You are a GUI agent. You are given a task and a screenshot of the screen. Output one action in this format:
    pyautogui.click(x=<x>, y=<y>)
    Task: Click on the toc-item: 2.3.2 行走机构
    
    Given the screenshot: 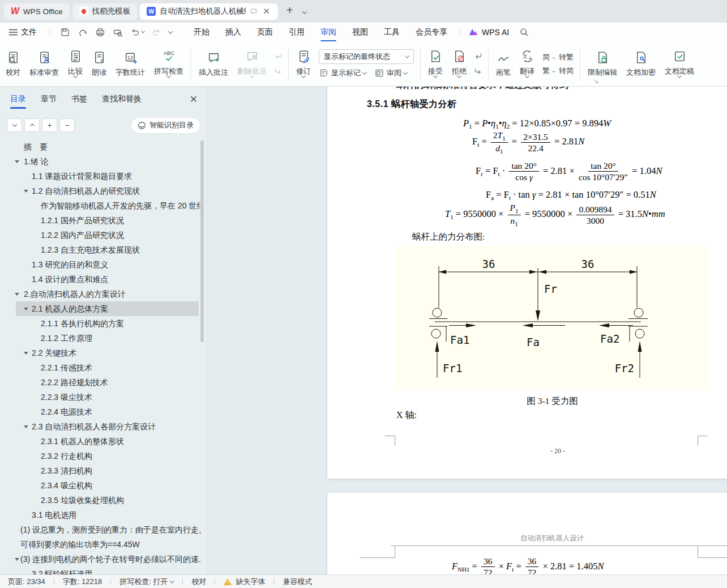 What is the action you would take?
    pyautogui.click(x=101, y=456)
    